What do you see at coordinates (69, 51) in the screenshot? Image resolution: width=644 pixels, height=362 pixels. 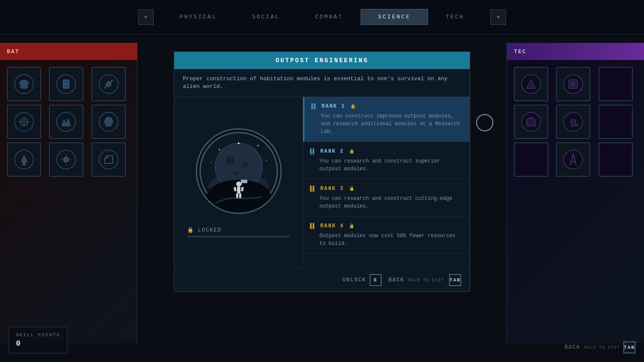 I see `left-panel-header: BAT` at bounding box center [69, 51].